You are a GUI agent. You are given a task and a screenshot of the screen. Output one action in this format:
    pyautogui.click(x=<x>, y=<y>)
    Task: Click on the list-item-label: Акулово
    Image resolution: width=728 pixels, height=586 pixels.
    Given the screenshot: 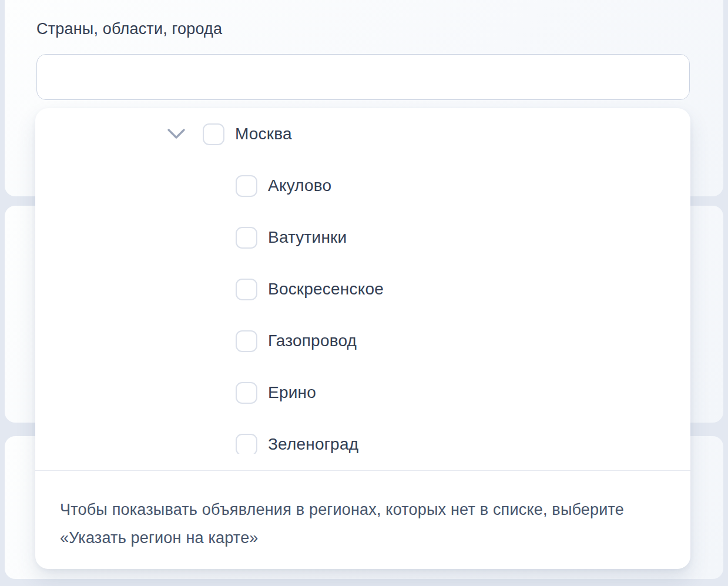 What is the action you would take?
    pyautogui.click(x=300, y=186)
    